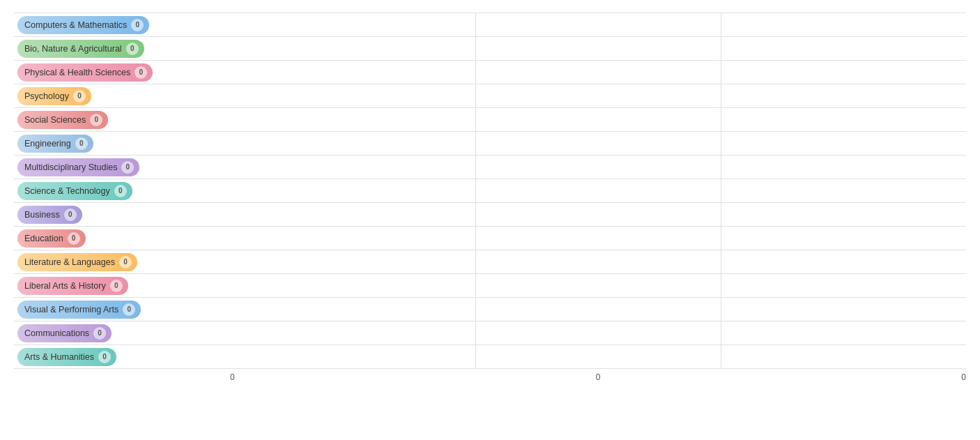 The image size is (980, 440). What do you see at coordinates (598, 379) in the screenshot?
I see `x-label-1: 0` at bounding box center [598, 379].